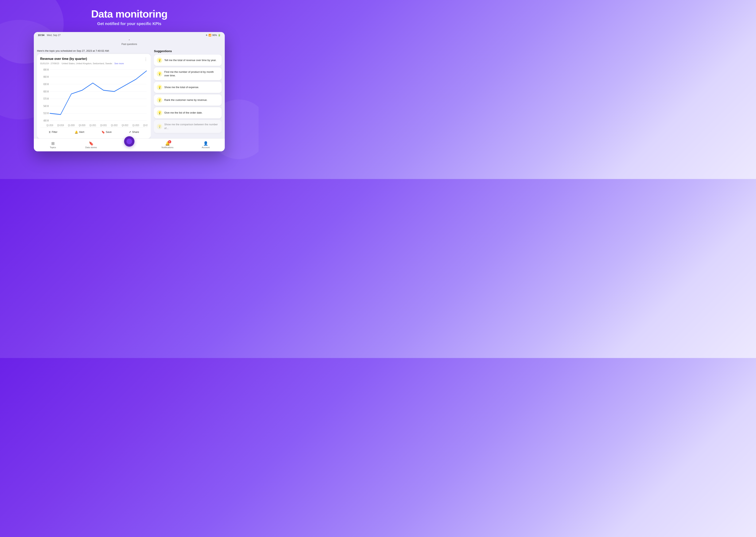  I want to click on chart-title: Revenue over time (by quarter), so click(63, 59).